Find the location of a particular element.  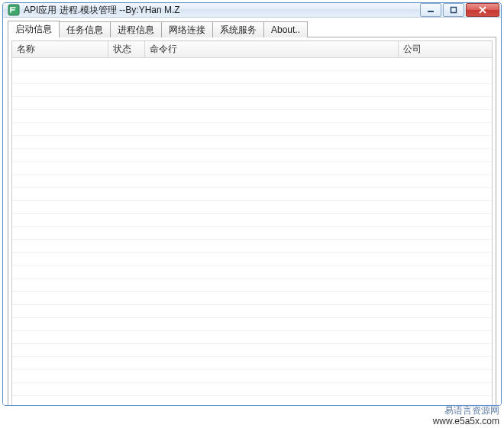

column-header-0: 名称 is located at coordinates (60, 49).